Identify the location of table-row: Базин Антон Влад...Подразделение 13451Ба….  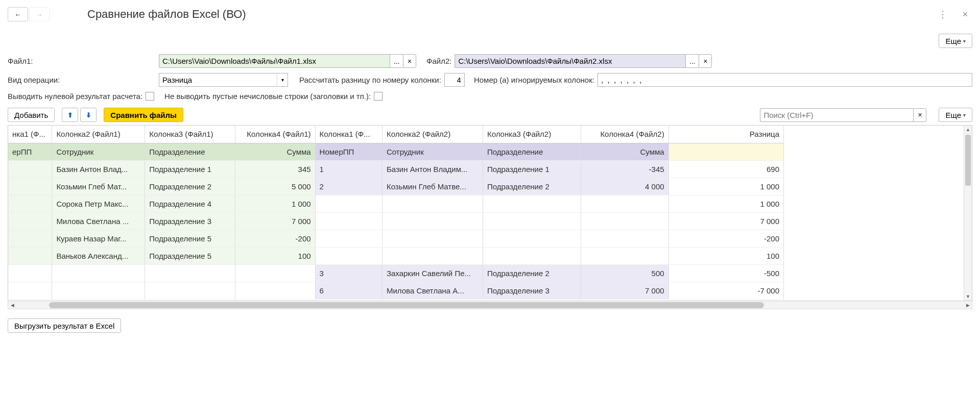
(396, 169).